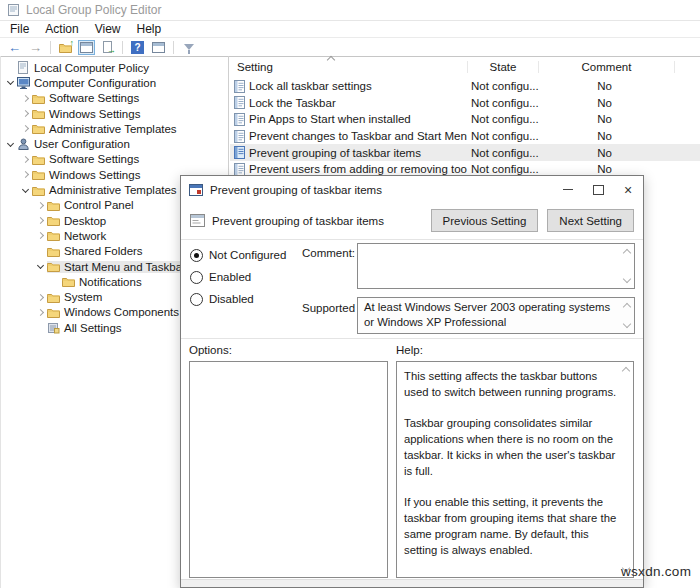 The width and height of the screenshot is (700, 588). I want to click on help-paragraph: If you enable this setting, it prevents …, so click(511, 526).